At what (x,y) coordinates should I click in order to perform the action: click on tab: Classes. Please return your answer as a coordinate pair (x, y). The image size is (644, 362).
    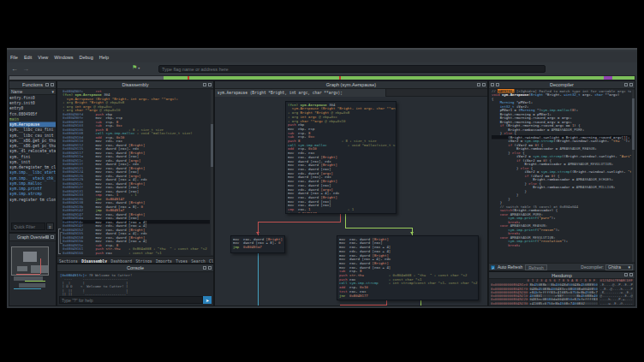
    Looking at the image, I should click on (211, 261).